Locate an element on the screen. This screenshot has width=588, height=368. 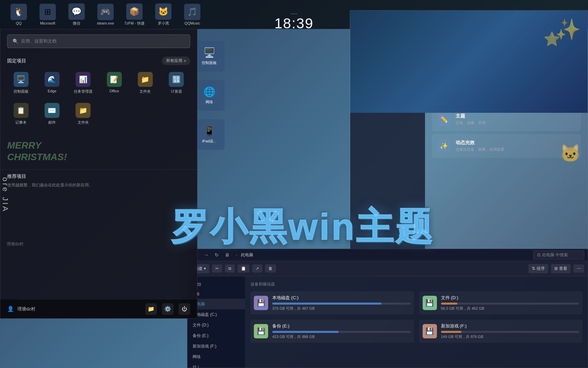
sort-button: ⇅ 排序 is located at coordinates (538, 269).